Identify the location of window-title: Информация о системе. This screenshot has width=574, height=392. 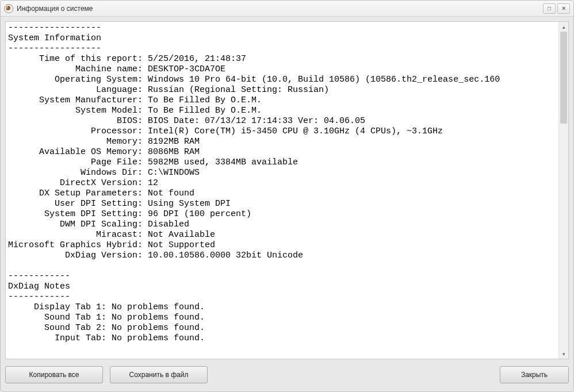
(55, 9).